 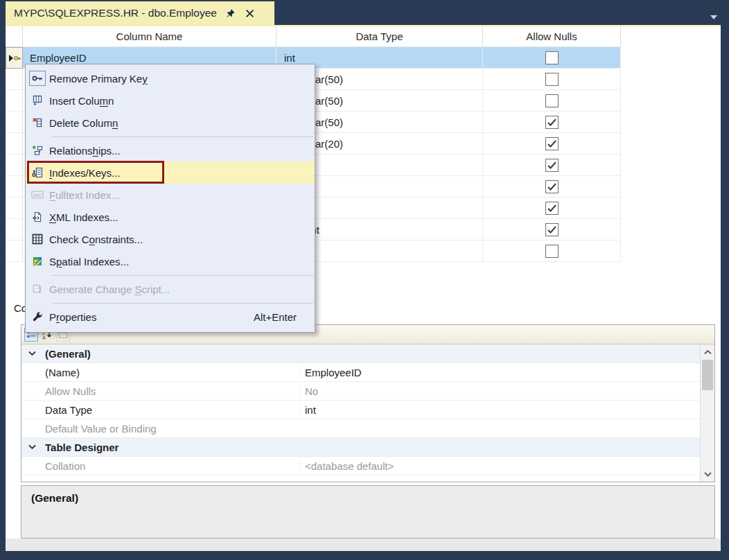 What do you see at coordinates (170, 150) in the screenshot?
I see `menu-item-relationships: Relationships...` at bounding box center [170, 150].